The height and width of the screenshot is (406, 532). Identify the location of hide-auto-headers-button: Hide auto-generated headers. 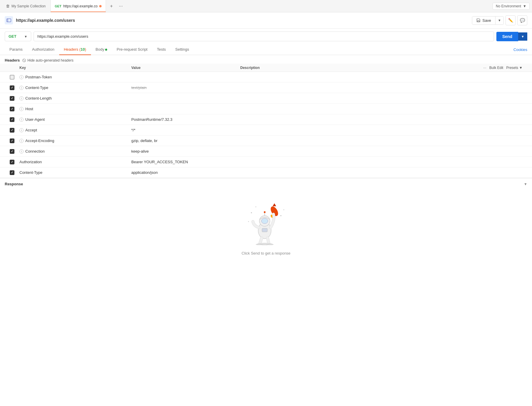
(48, 60).